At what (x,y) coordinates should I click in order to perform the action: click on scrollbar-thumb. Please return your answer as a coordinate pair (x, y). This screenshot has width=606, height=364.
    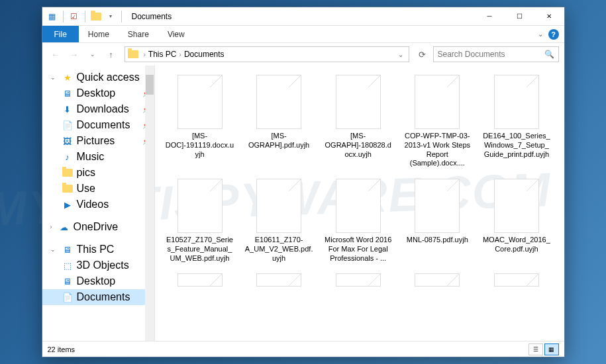
    Looking at the image, I should click on (150, 85).